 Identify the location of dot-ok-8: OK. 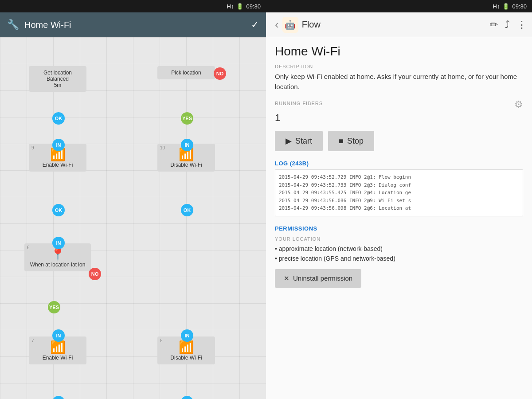
(187, 397).